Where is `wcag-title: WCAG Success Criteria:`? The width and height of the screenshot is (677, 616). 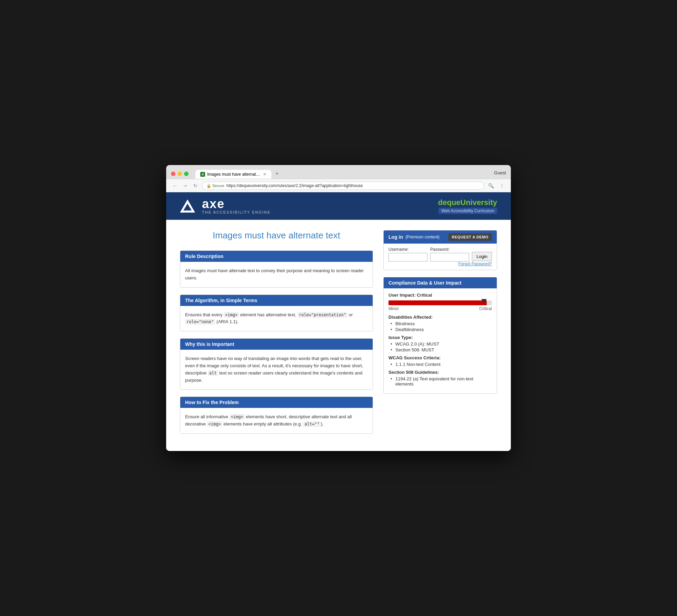 wcag-title: WCAG Success Criteria: is located at coordinates (440, 358).